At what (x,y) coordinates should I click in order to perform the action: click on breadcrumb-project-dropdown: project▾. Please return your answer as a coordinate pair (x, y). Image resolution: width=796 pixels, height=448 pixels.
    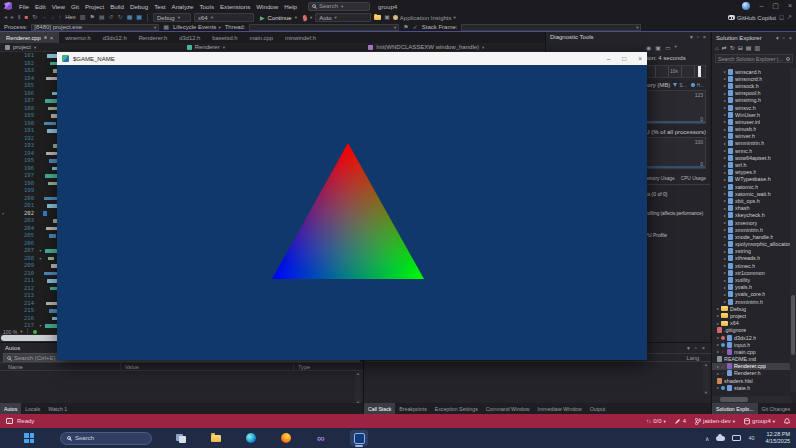
    Looking at the image, I should click on (91, 47).